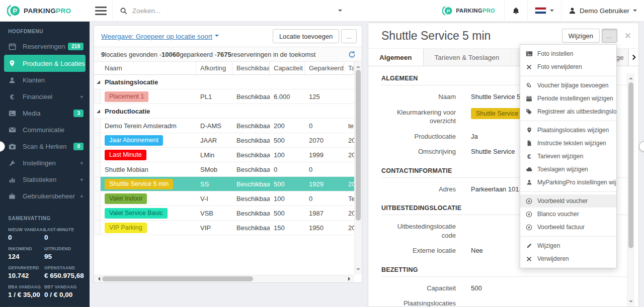 Image resolution: width=644 pixels, height=307 pixels. Describe the element at coordinates (396, 57) in the screenshot. I see `tab-algemeen: Algemeen` at that location.